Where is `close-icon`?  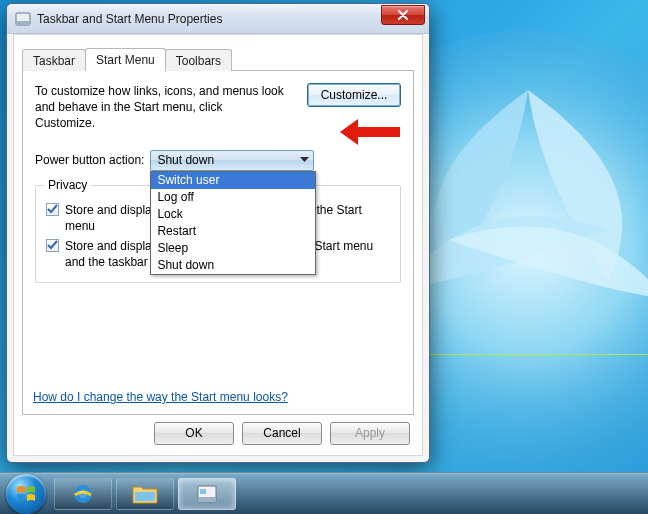 close-icon is located at coordinates (403, 15).